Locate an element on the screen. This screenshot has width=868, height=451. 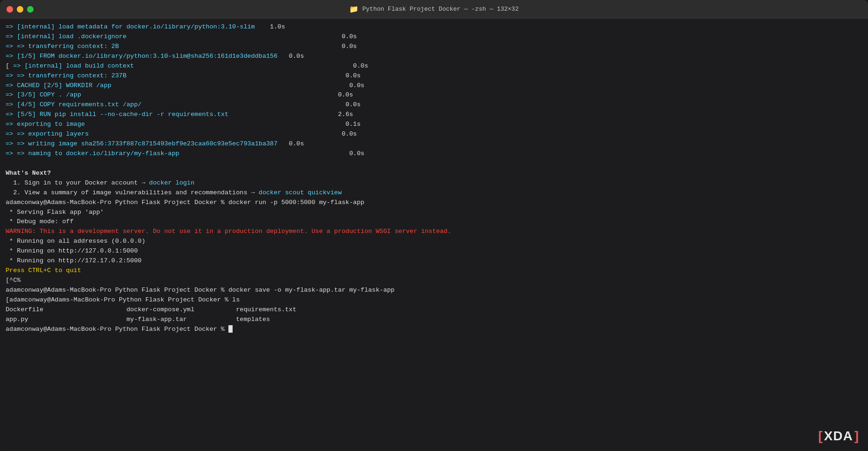
folder-icon: 📁 is located at coordinates (354, 9).